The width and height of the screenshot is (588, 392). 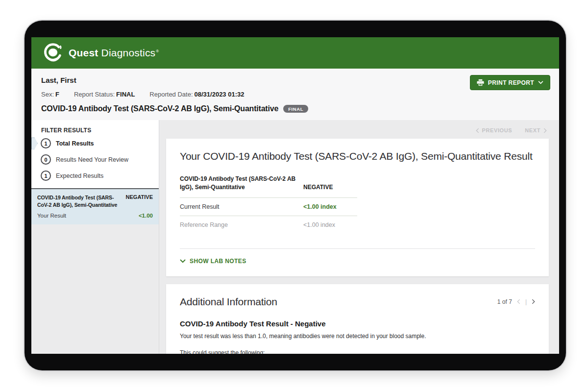 What do you see at coordinates (295, 53) in the screenshot?
I see `app-header: Quest Diagnostics®` at bounding box center [295, 53].